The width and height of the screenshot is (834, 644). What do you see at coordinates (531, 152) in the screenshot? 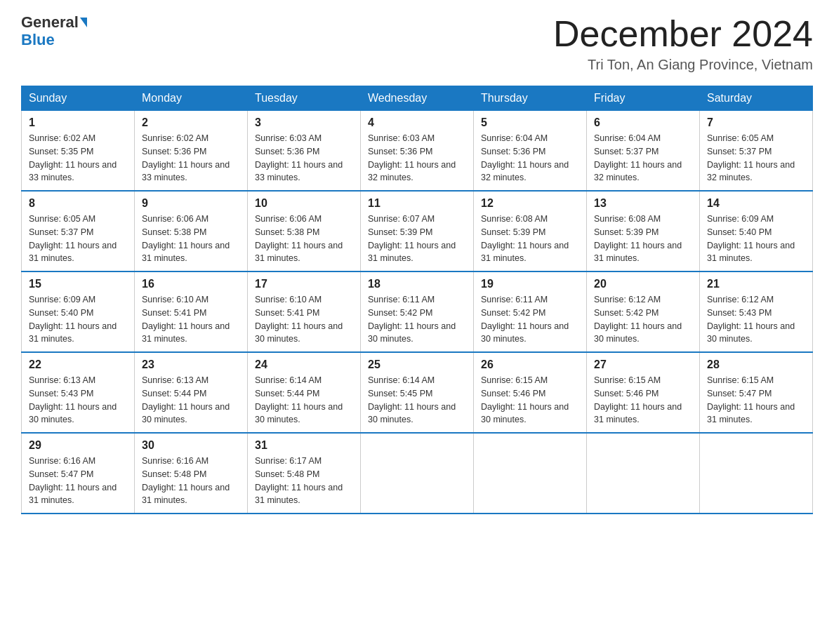
I see `calendar-cell: 5Sunrise: 6:04 AMSunset: 5:36 PMDaylight…` at bounding box center [531, 152].